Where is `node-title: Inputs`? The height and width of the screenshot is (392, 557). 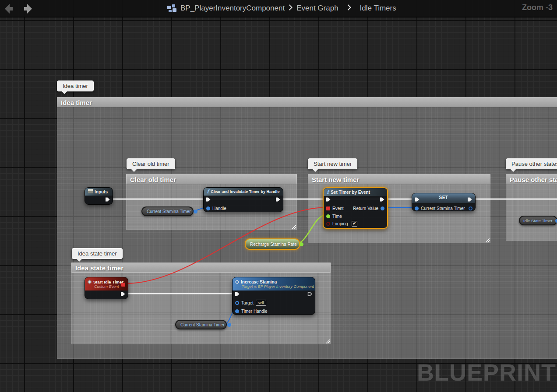
node-title: Inputs is located at coordinates (101, 192).